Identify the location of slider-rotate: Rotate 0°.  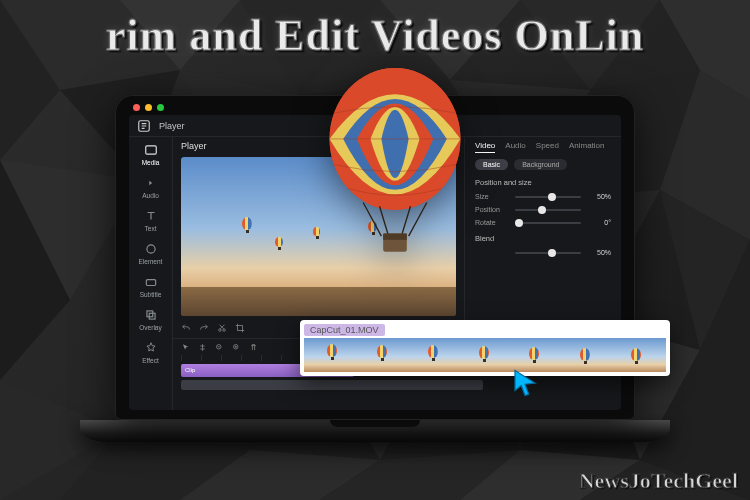
(543, 222).